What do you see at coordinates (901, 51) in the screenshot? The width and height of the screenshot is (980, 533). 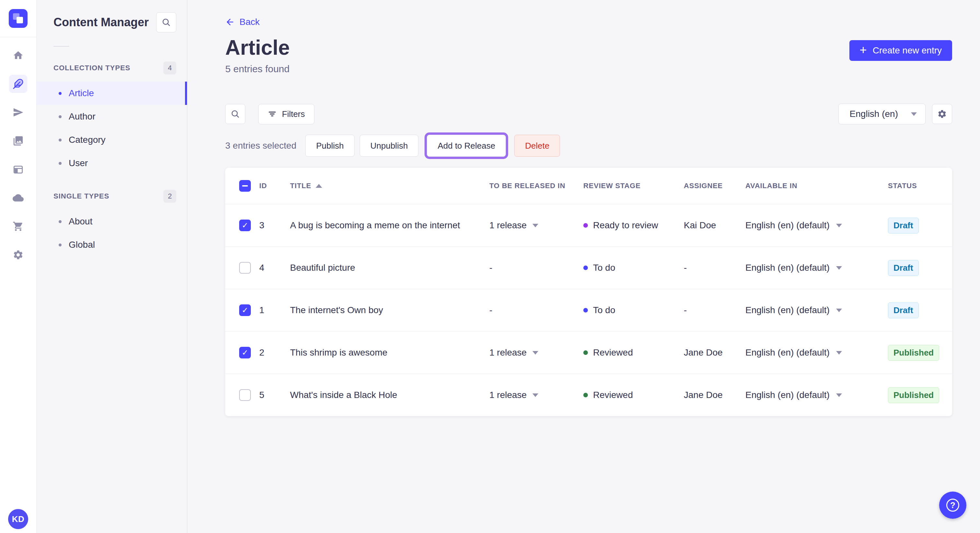 I see `create-new-entry-button: + Create new entry` at bounding box center [901, 51].